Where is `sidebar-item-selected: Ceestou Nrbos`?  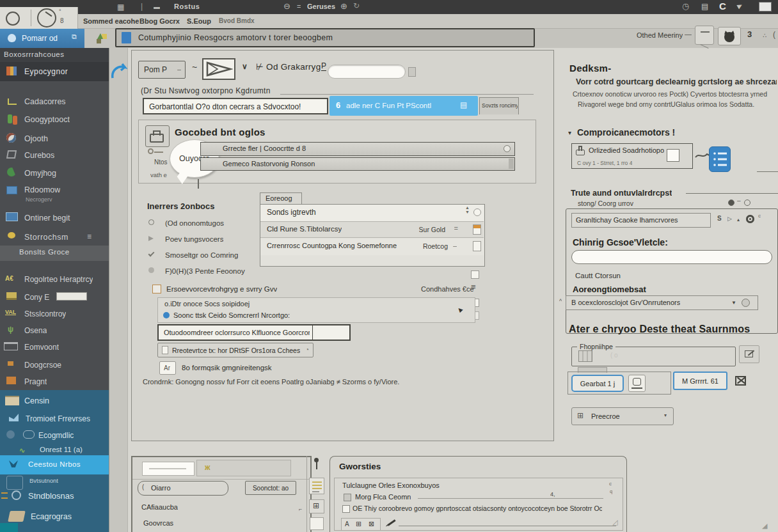
sidebar-item-selected: Ceestou Nrbos is located at coordinates (54, 465).